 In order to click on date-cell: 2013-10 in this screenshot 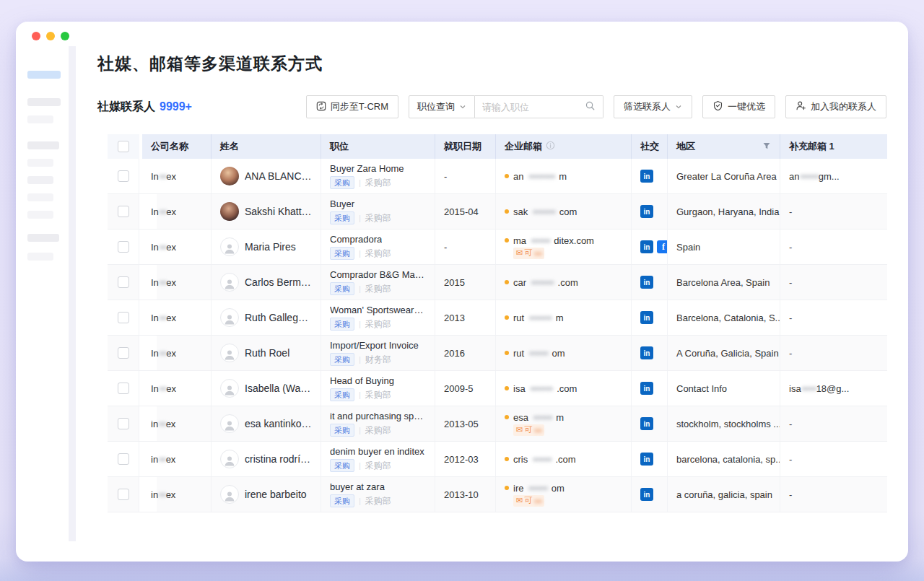, I will do `click(466, 494)`.